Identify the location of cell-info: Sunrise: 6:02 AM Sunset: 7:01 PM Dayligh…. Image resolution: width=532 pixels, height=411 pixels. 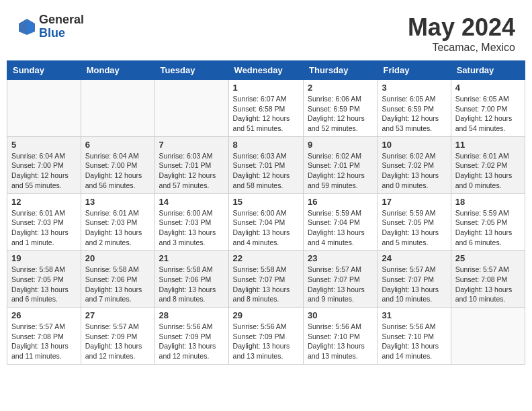
(340, 171).